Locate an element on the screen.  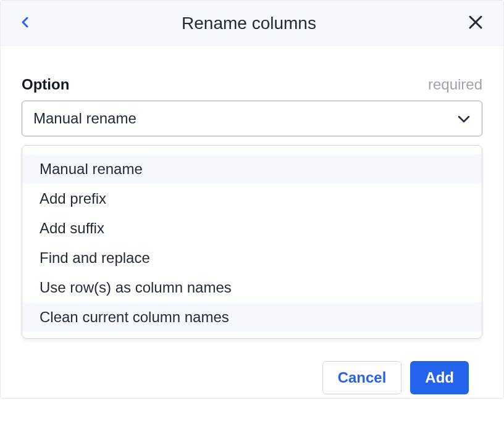
close-button is located at coordinates (476, 23).